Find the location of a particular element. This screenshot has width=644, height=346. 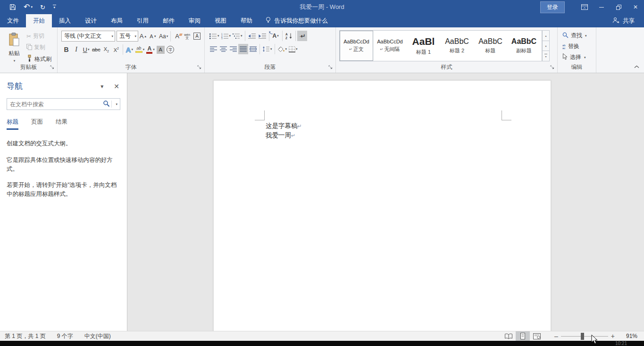

tab-help: 帮助 is located at coordinates (246, 21).